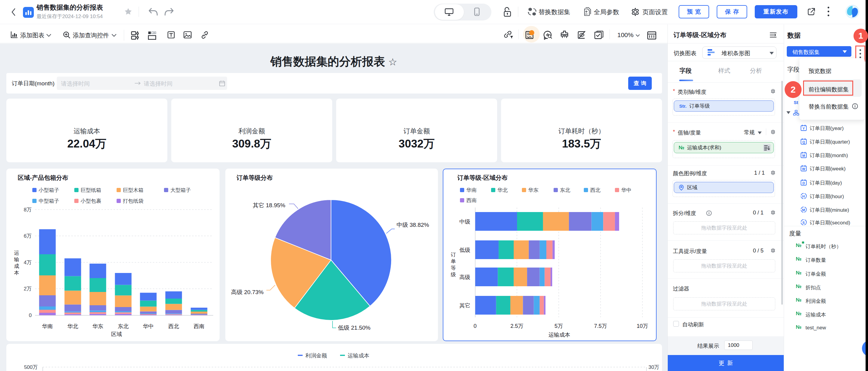 The height and width of the screenshot is (371, 868). What do you see at coordinates (804, 223) in the screenshot?
I see `svg-text: S` at bounding box center [804, 223].